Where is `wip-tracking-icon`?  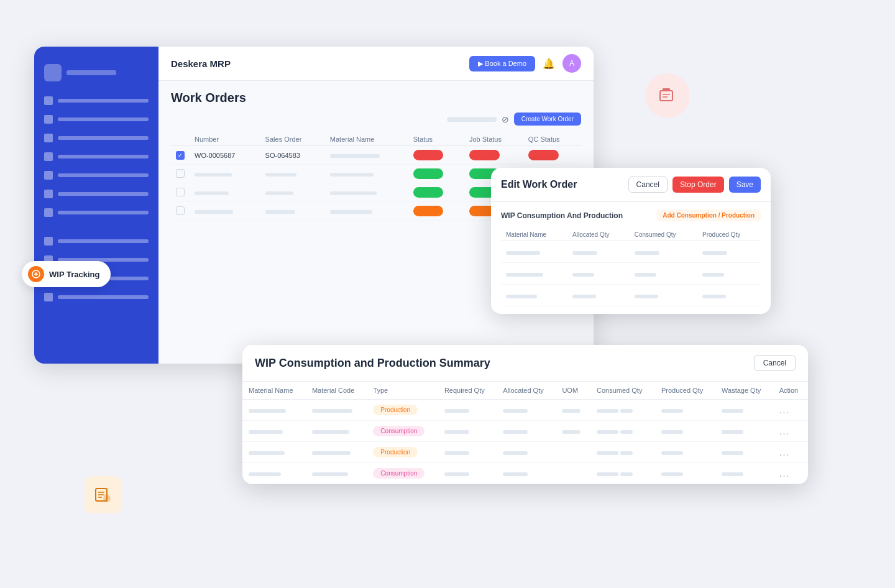
wip-tracking-icon is located at coordinates (36, 274).